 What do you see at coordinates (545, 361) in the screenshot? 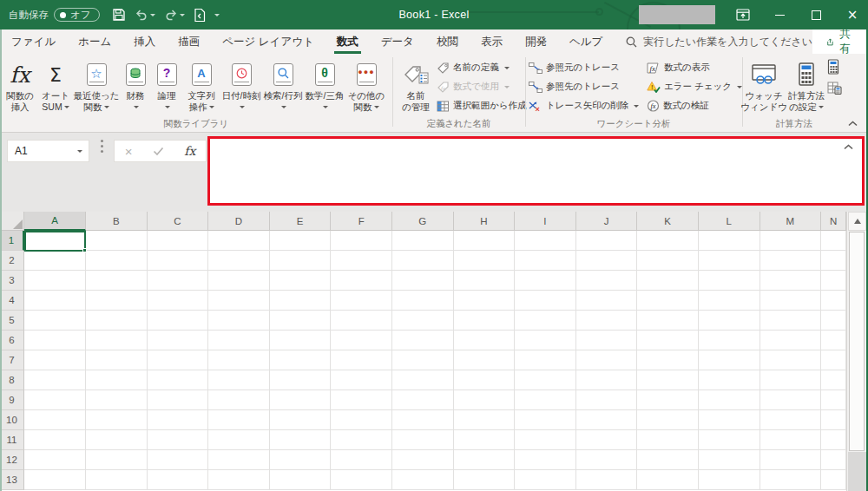
I see `cell-I7` at bounding box center [545, 361].